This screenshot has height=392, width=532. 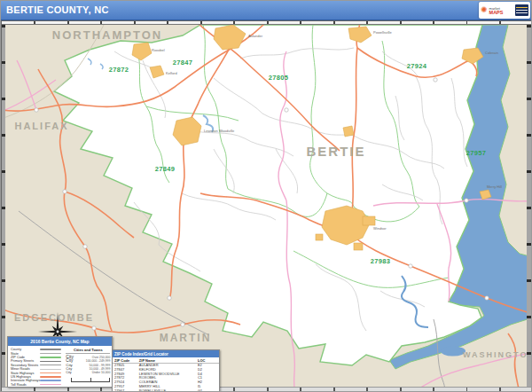 I want to click on zip-label-27847: 27847, so click(x=183, y=62).